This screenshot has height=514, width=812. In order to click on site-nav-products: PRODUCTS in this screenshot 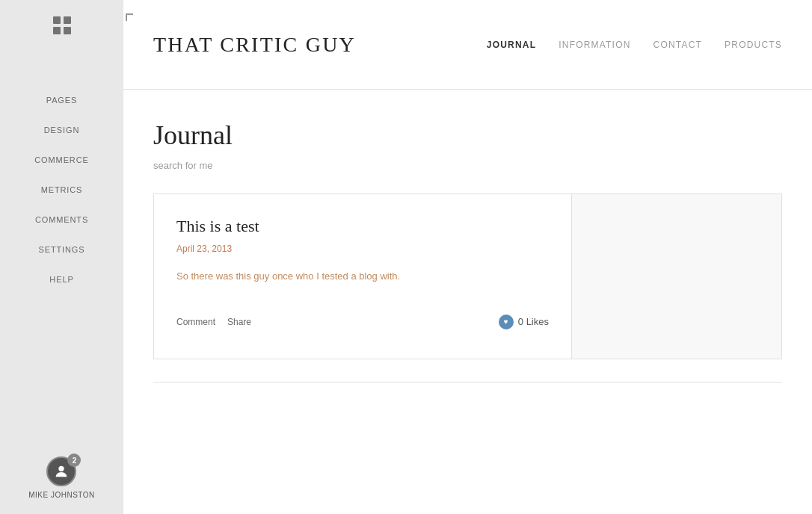, I will do `click(754, 45)`.